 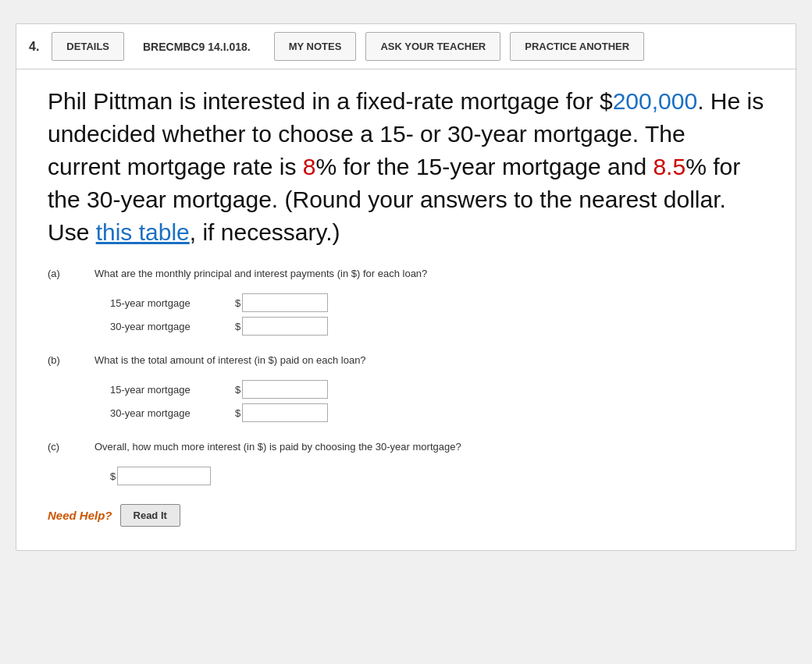 I want to click on rate-15: 8, so click(x=309, y=167).